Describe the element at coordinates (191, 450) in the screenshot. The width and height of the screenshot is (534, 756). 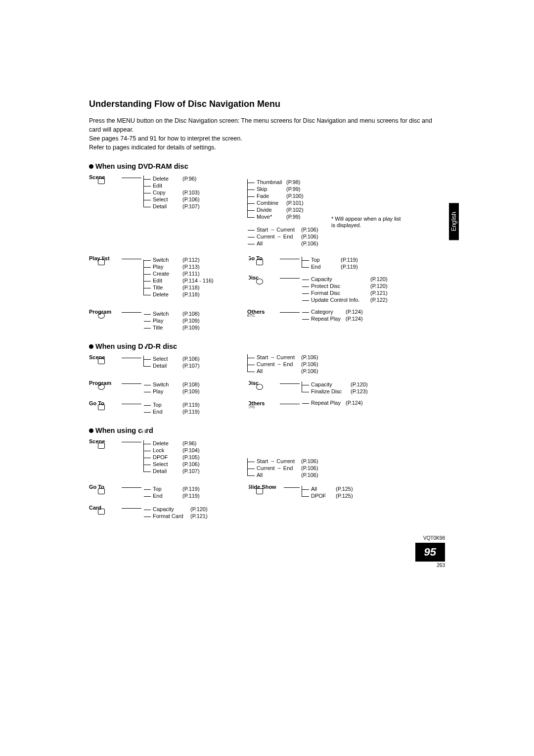
I see `page-ref: (P.104)` at that location.